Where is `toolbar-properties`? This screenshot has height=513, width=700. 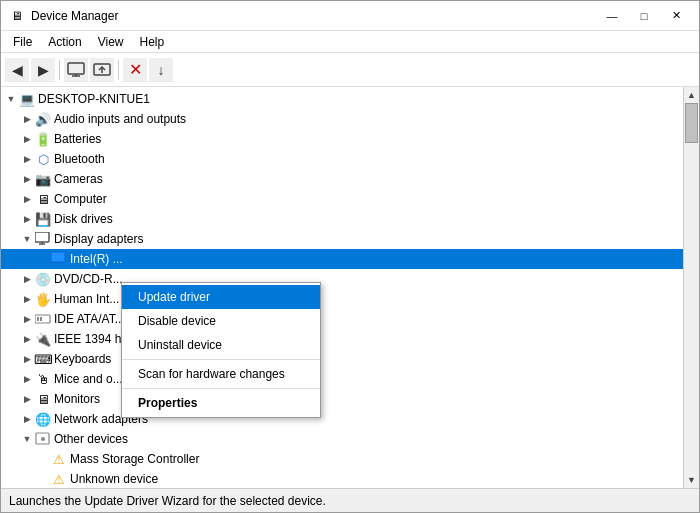 toolbar-properties is located at coordinates (76, 70).